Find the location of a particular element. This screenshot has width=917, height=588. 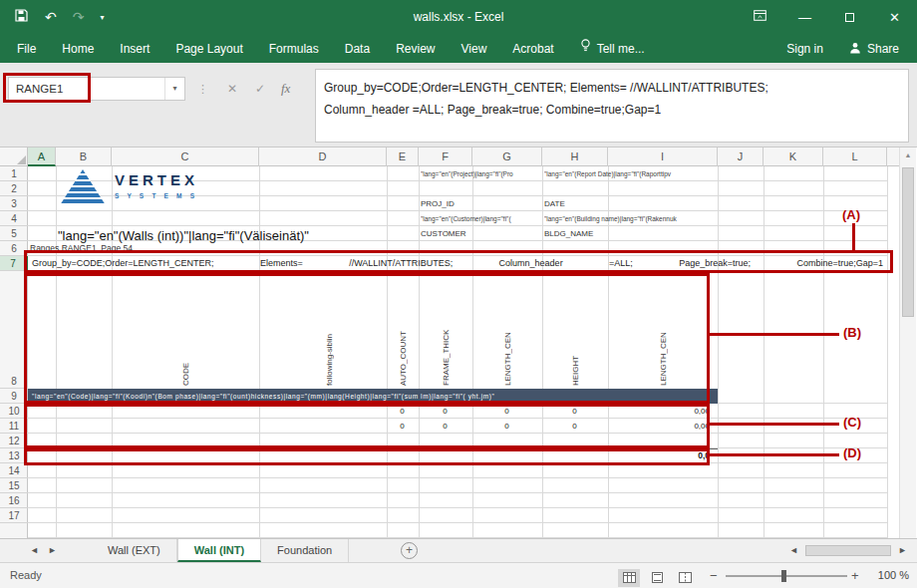

sheet-nav-right-icon: ► is located at coordinates (52, 550).